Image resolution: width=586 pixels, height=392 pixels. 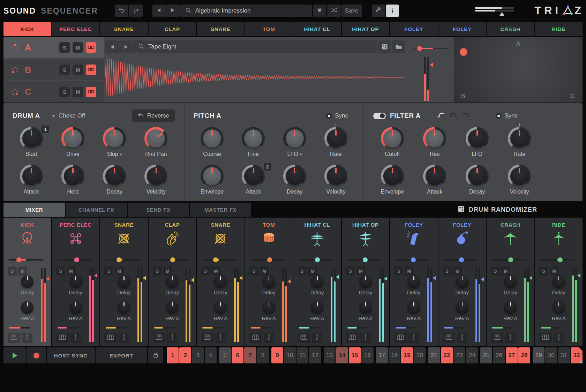 What do you see at coordinates (73, 145) in the screenshot?
I see `knob-drive: Drive` at bounding box center [73, 145].